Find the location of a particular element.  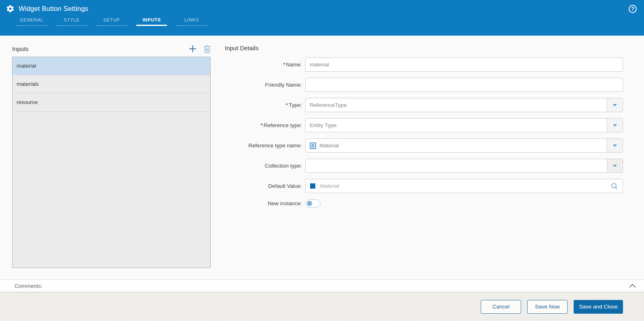

field-row-reference-type: *Reference type: Entity Type is located at coordinates (424, 125).